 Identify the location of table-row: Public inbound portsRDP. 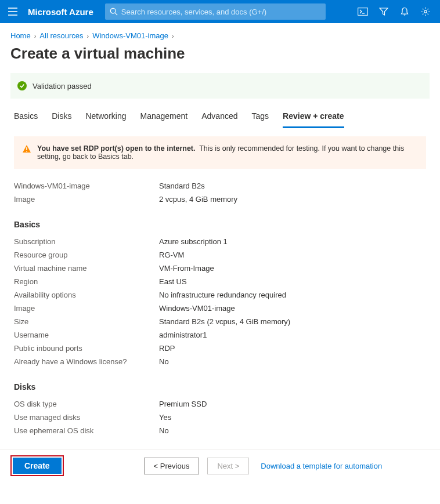
(220, 348).